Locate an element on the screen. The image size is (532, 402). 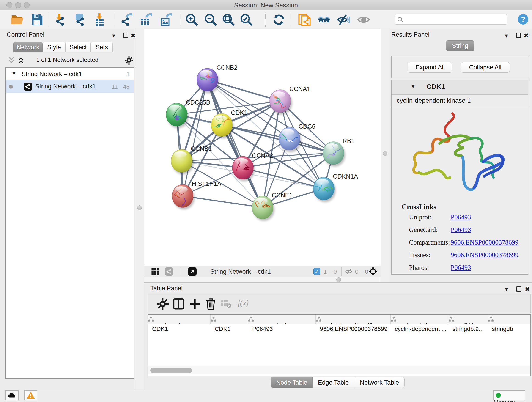
open-in-window-icon is located at coordinates (192, 272).